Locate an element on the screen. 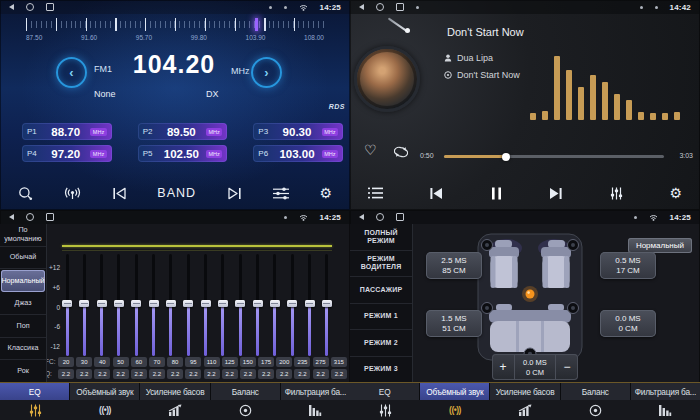 The image size is (700, 420). dial-ticks is located at coordinates (175, 24).